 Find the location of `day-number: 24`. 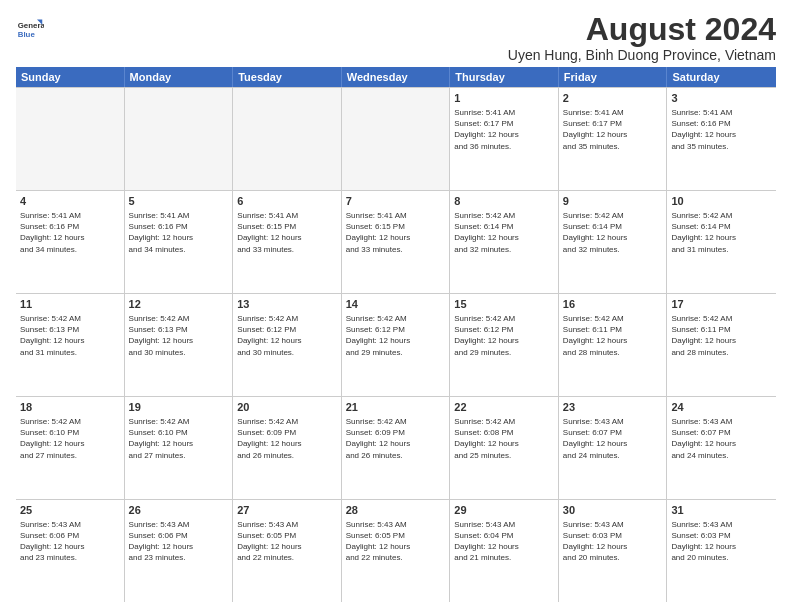

day-number: 24 is located at coordinates (722, 408).